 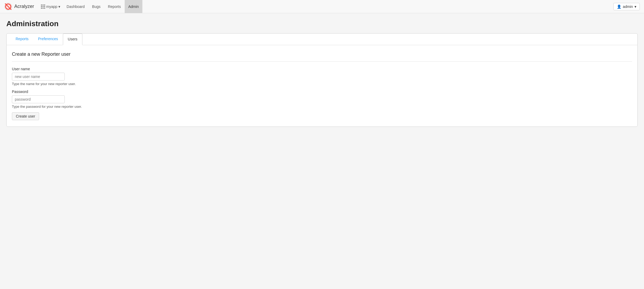 I want to click on nav-app-dropdown-icon: ▾, so click(x=59, y=7).